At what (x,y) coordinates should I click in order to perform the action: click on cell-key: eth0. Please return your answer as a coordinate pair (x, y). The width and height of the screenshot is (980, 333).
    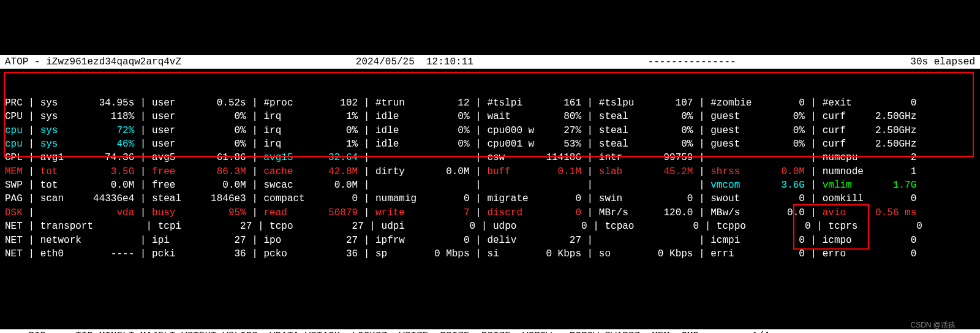
    Looking at the image, I should click on (64, 254).